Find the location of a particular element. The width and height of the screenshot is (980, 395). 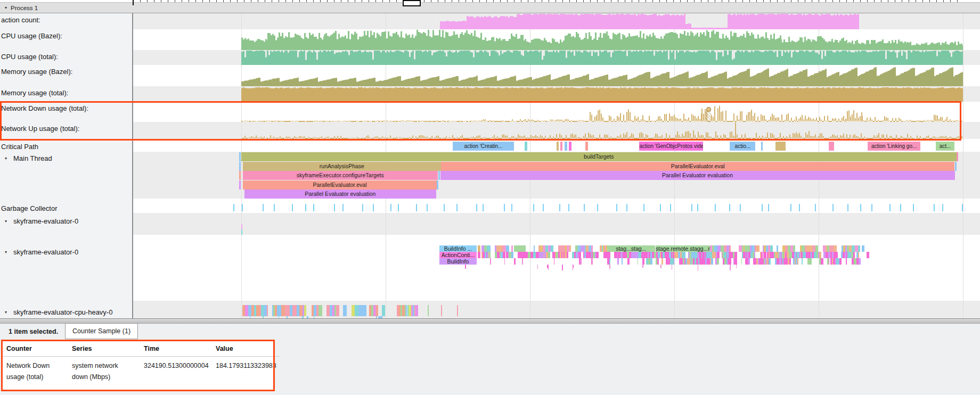

slice-skyframeexecutor-configuretargets: skyframeExecutor.configureTargets is located at coordinates (340, 176).